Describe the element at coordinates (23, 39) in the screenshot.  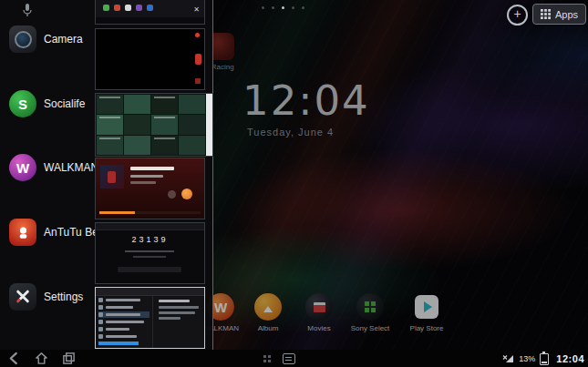
I see `camera-icon` at that location.